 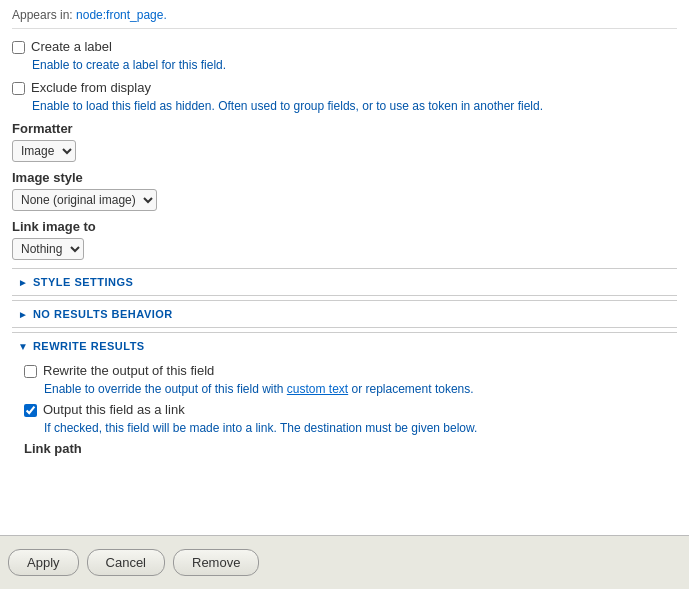 What do you see at coordinates (344, 88) in the screenshot?
I see `exclude-display-checkbox-row: Exclude from display` at bounding box center [344, 88].